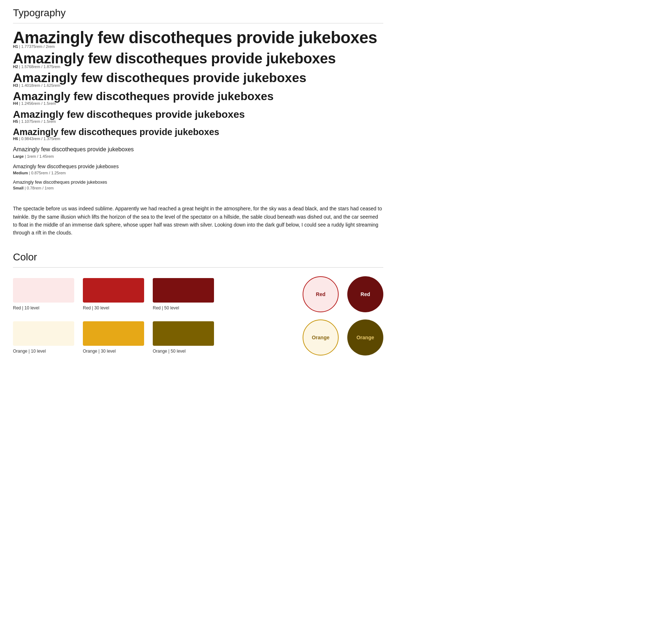  What do you see at coordinates (183, 290) in the screenshot?
I see `red-50-rect` at bounding box center [183, 290].